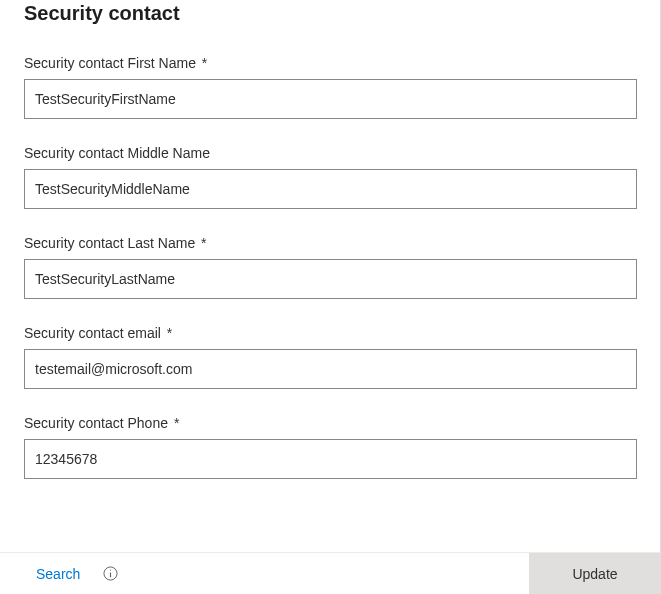 Image resolution: width=661 pixels, height=594 pixels. What do you see at coordinates (92, 333) in the screenshot?
I see `label-email-text: Security contact email` at bounding box center [92, 333].